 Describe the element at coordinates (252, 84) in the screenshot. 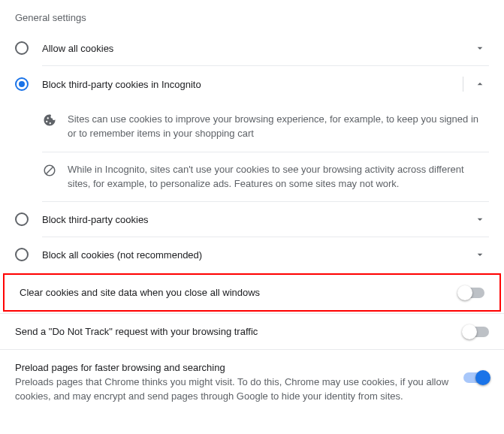

I see `option-block-third-party-incognito: Block third-party cookies in Incognito` at that location.